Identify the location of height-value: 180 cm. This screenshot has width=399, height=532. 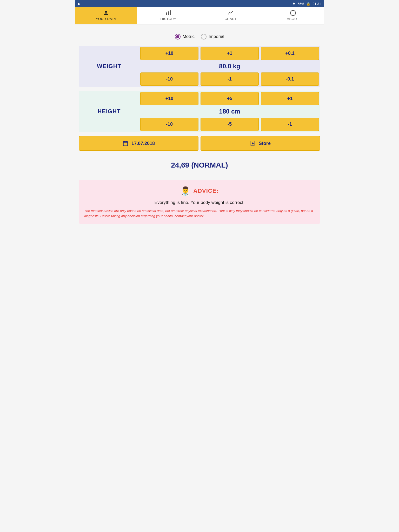
(230, 111).